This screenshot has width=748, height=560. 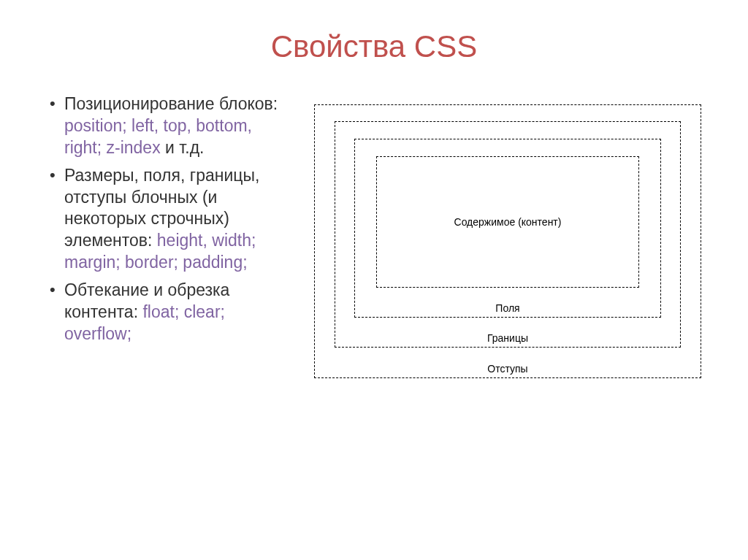 I want to click on border-label: Границы, so click(x=508, y=338).